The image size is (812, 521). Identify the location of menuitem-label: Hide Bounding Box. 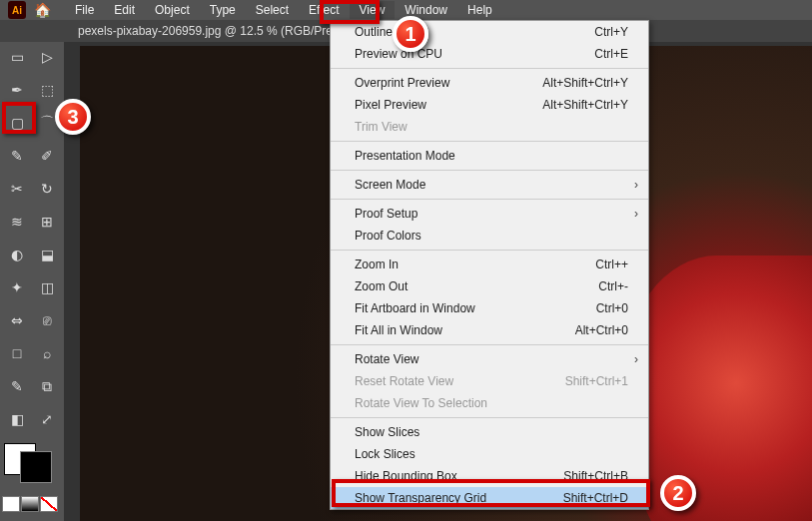
(406, 476).